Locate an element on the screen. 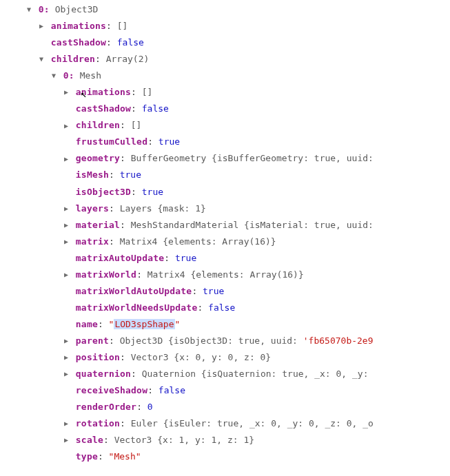  expand-toggle-open: ▼ is located at coordinates (29, 10).